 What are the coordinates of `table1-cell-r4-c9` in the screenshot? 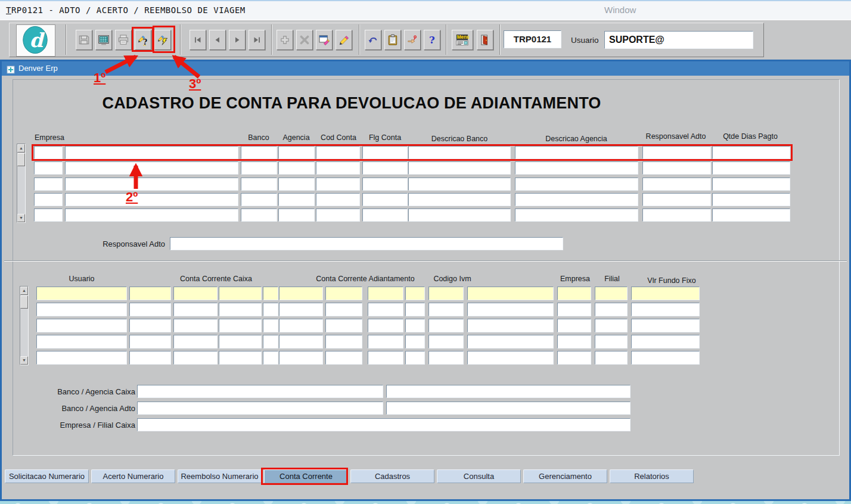 It's located at (677, 200).